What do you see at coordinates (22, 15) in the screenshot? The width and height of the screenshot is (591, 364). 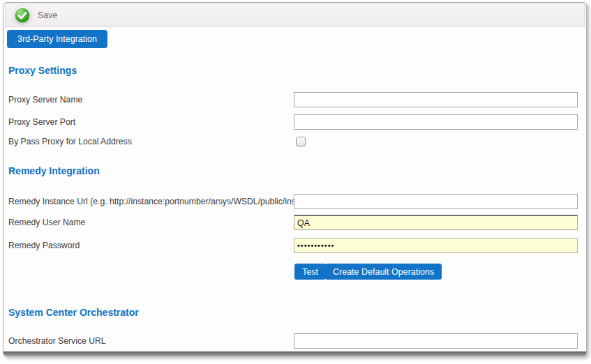 I see `save-check-icon` at bounding box center [22, 15].